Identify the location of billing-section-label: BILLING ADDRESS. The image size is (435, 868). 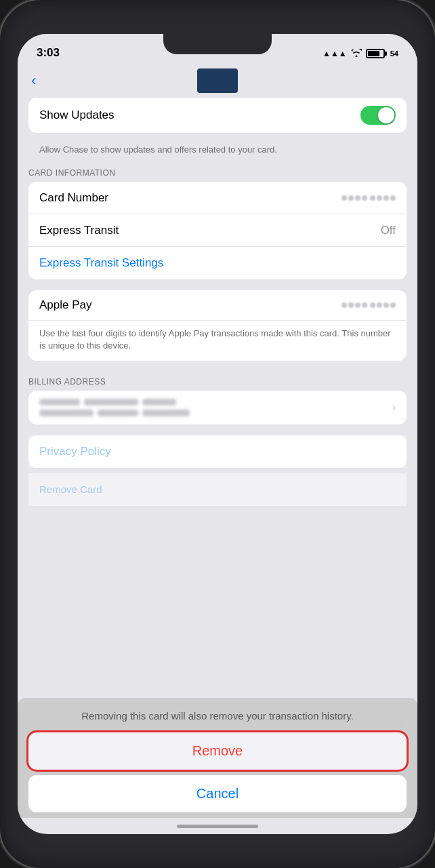
(218, 381).